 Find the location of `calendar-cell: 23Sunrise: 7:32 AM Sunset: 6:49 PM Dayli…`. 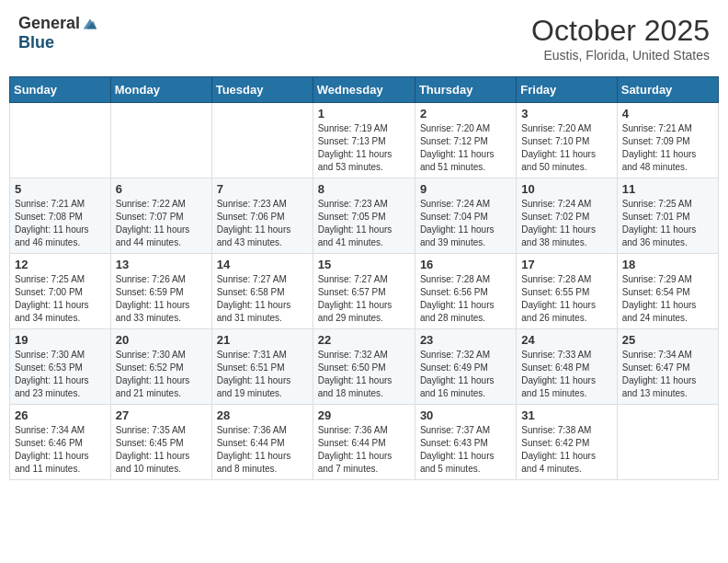

calendar-cell: 23Sunrise: 7:32 AM Sunset: 6:49 PM Dayli… is located at coordinates (465, 367).